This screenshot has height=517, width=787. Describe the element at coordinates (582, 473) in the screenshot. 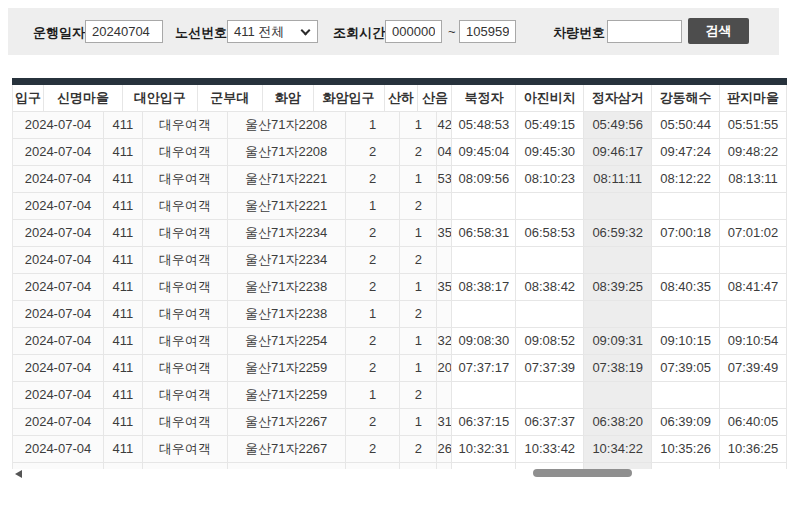

I see `scrollbar-thumb` at that location.